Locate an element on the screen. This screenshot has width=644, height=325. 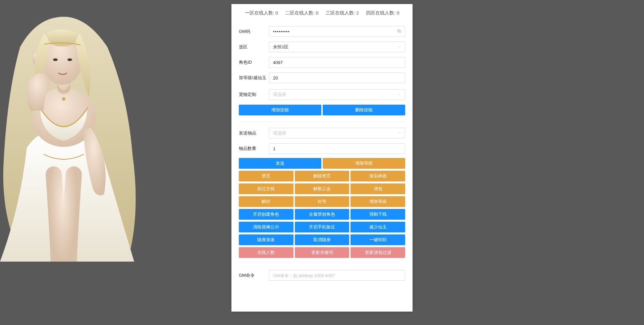
send-button: 发送 is located at coordinates (280, 163).